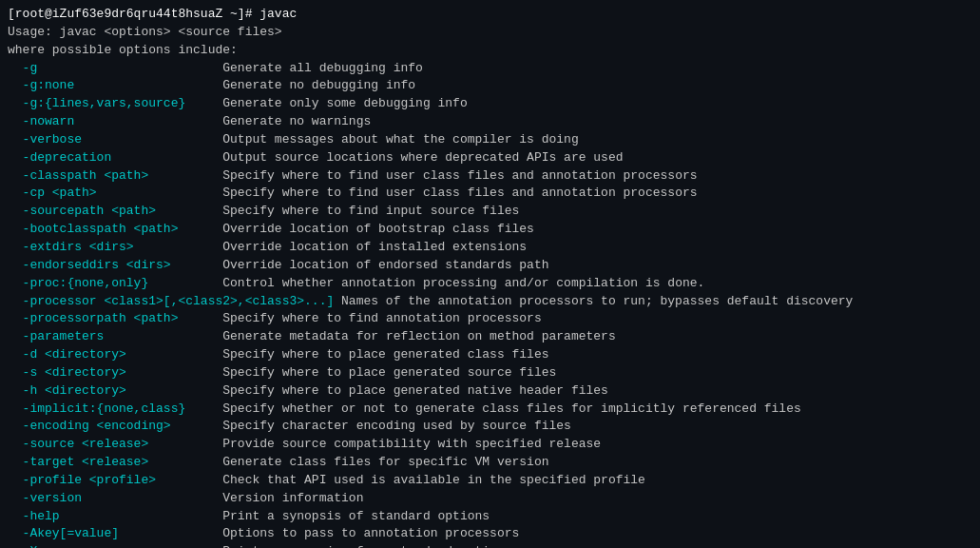 The height and width of the screenshot is (548, 980). What do you see at coordinates (115, 192) in the screenshot?
I see `option-text: -cp <path>` at bounding box center [115, 192].